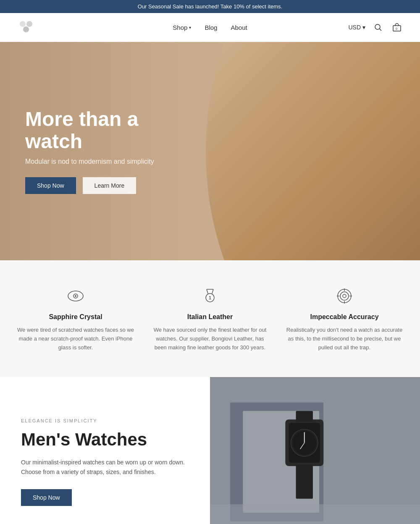  What do you see at coordinates (210, 28) in the screenshot?
I see `header: Shop ▾ Blog About USD ▾ 0` at bounding box center [210, 28].